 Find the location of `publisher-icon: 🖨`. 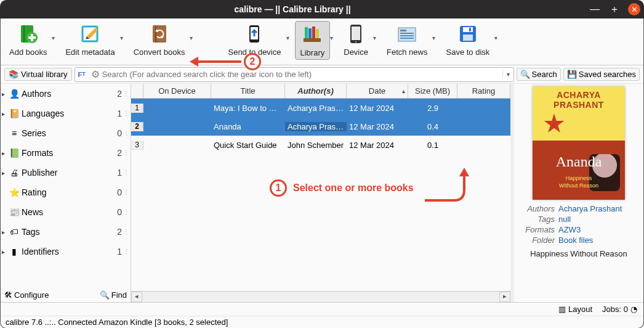

publisher-icon: 🖨 is located at coordinates (14, 173).